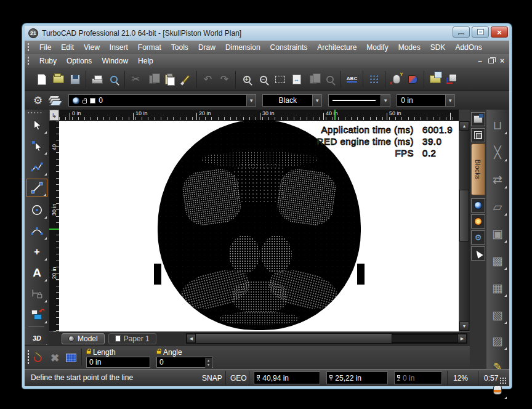 This screenshot has height=409, width=532. Describe the element at coordinates (37, 273) in the screenshot. I see `text-tool: A` at that location.